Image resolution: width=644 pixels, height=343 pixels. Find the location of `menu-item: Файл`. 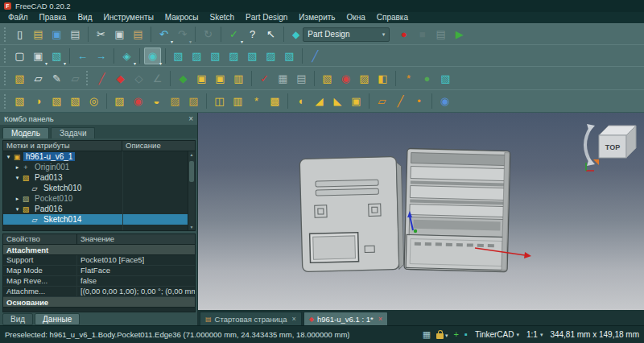

menu-item: Файл is located at coordinates (18, 18).